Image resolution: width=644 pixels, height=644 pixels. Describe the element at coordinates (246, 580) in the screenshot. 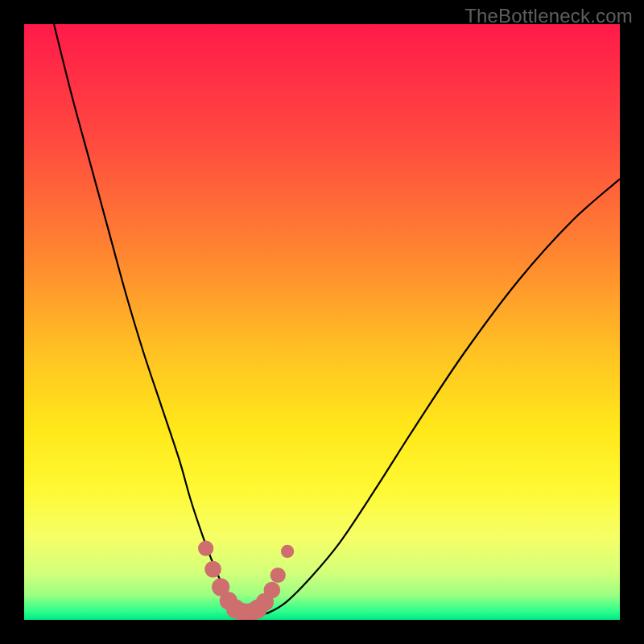

I see `trough-markers` at that location.